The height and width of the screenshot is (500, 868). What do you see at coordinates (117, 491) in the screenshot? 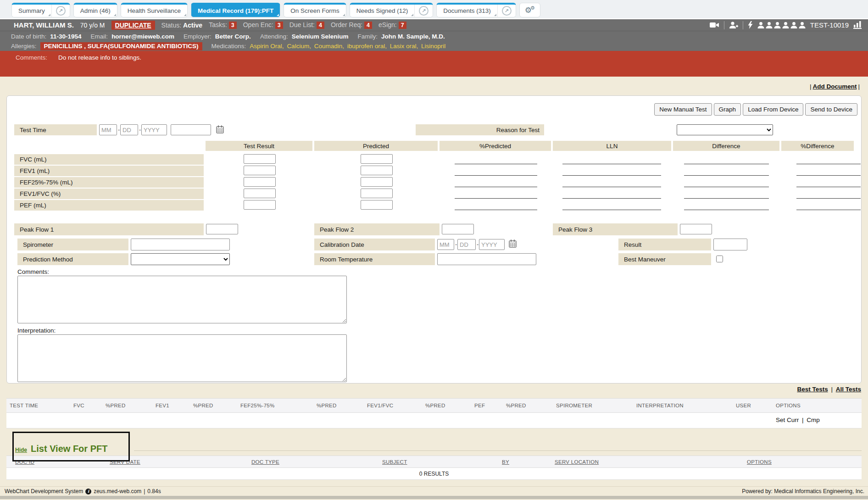
I see `host-name: zeus.med-web.com` at bounding box center [117, 491].